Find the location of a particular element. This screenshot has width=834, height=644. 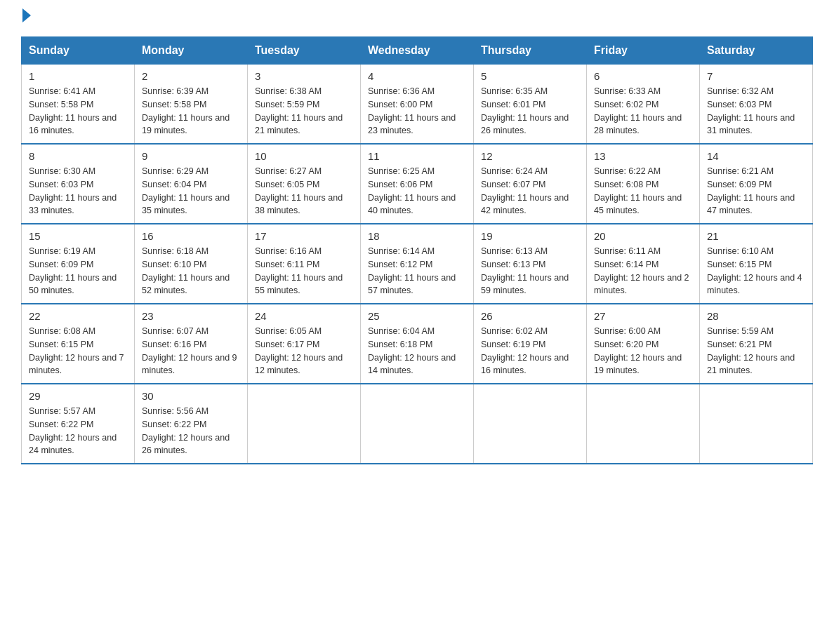

calendar-cell: 27 Sunrise: 6:00 AMSunset: 6:20 PMDaylig… is located at coordinates (643, 344).